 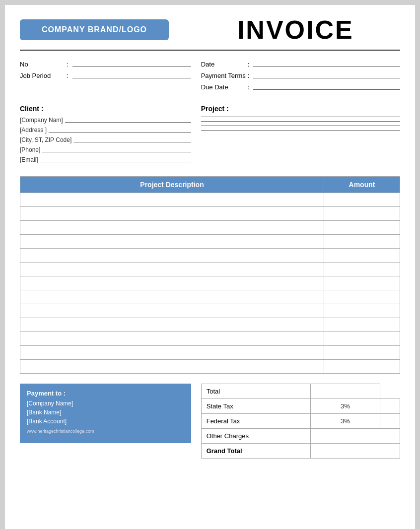 What do you see at coordinates (31, 150) in the screenshot?
I see `client-phone: [Phone]` at bounding box center [31, 150].